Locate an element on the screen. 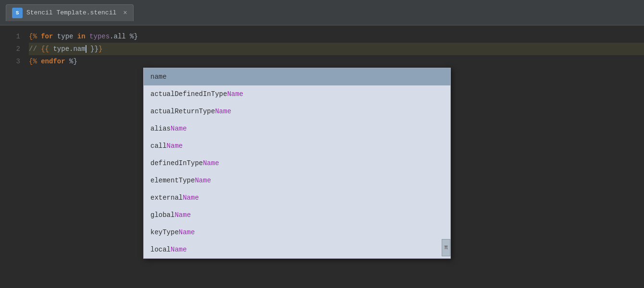 The image size is (644, 288). token-comment: // is located at coordinates (35, 49).